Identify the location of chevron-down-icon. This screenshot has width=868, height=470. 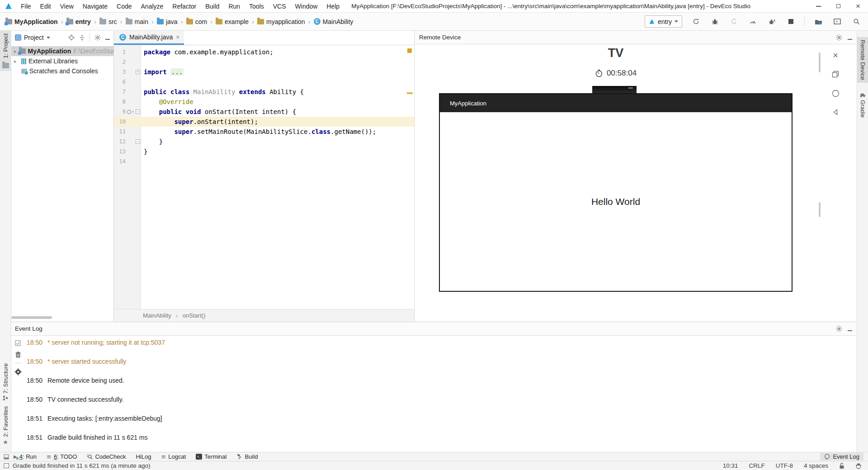
(48, 38).